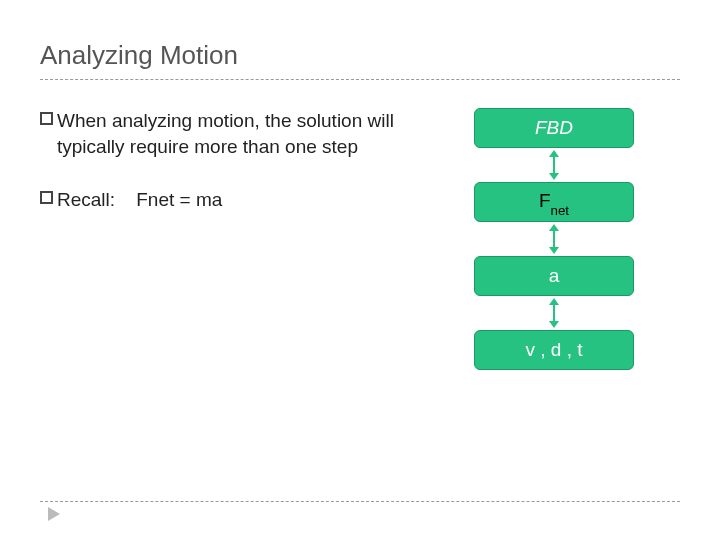  I want to click on diagram-box-vdt: v , d , t, so click(554, 350).